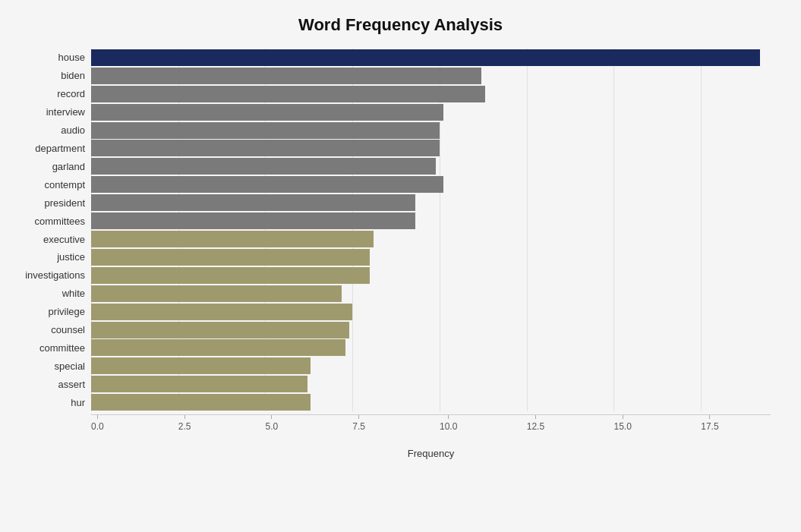 The width and height of the screenshot is (801, 532). I want to click on x-tick-label: 10.0, so click(448, 427).